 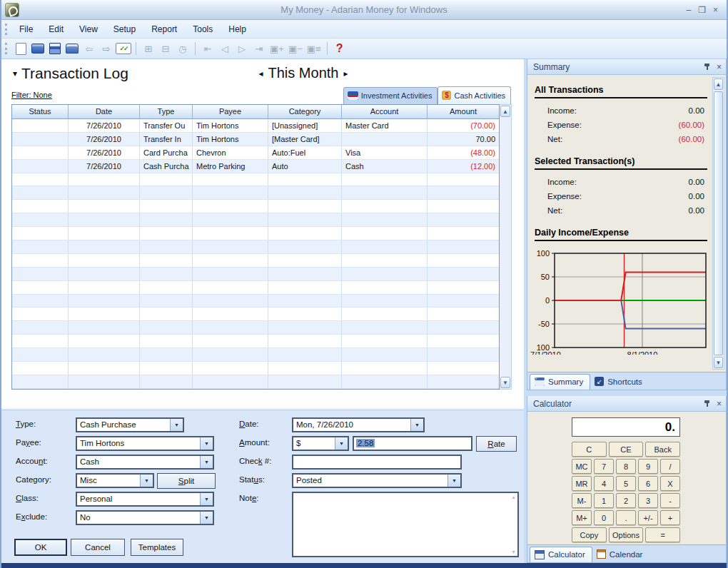 I want to click on back-button: ⇦, so click(x=89, y=49).